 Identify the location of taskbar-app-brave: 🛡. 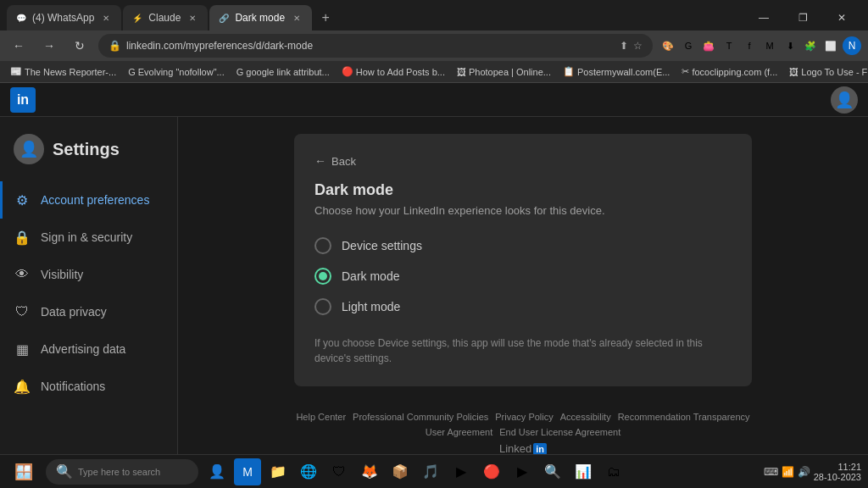
(339, 472).